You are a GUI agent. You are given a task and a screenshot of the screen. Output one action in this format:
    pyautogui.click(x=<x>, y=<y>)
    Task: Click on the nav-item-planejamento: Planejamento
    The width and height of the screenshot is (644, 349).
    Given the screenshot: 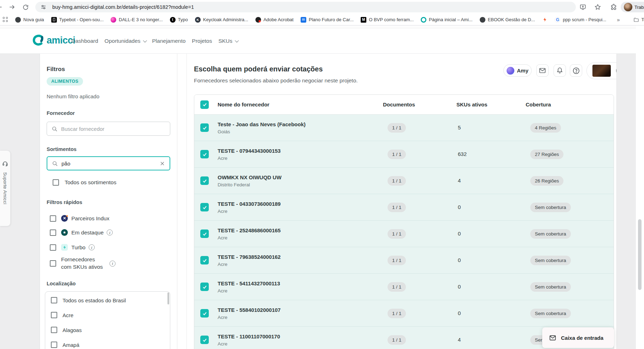 What is the action you would take?
    pyautogui.click(x=169, y=41)
    